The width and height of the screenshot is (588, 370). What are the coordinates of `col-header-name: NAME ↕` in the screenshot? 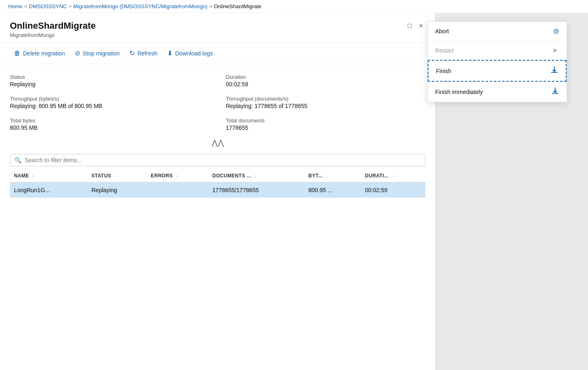 It's located at (48, 176).